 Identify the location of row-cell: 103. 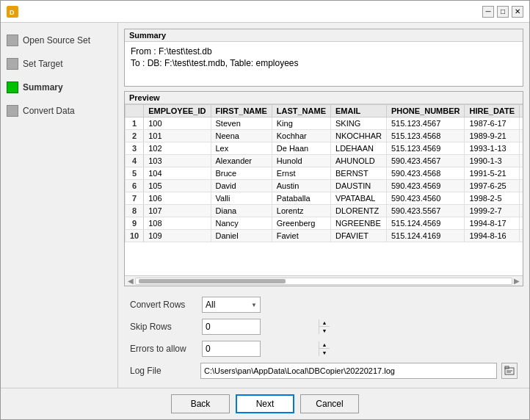
(178, 162).